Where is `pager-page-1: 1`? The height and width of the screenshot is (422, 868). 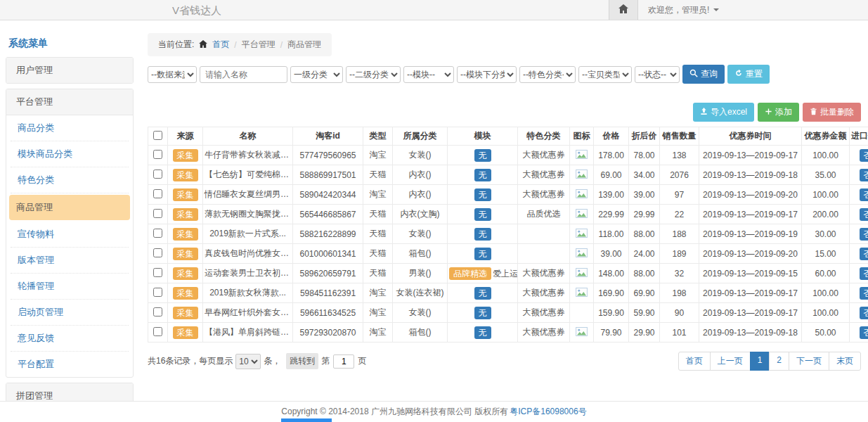 pager-page-1: 1 is located at coordinates (760, 362).